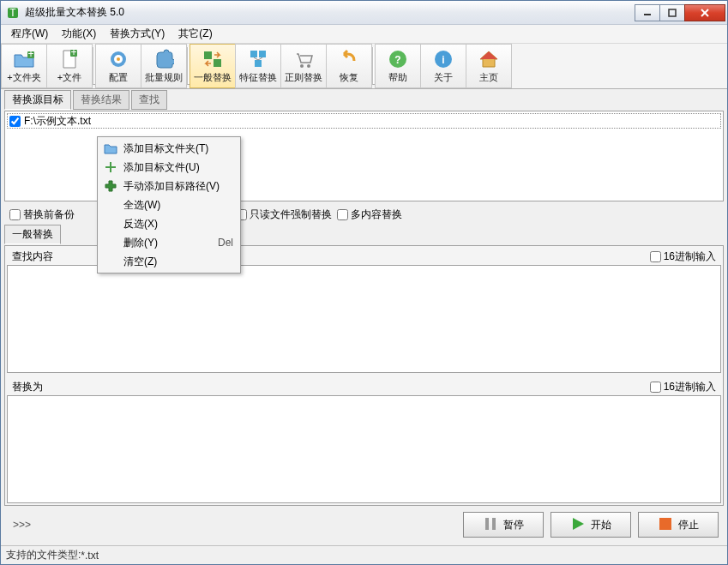 Image resolution: width=728 pixels, height=565 pixels. I want to click on pause-icon, so click(490, 525).